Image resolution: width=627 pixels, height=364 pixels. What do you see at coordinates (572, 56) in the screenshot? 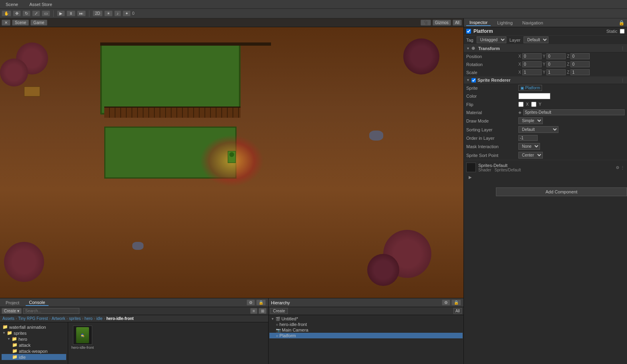
I see `position-values: X Y Z` at bounding box center [572, 56].